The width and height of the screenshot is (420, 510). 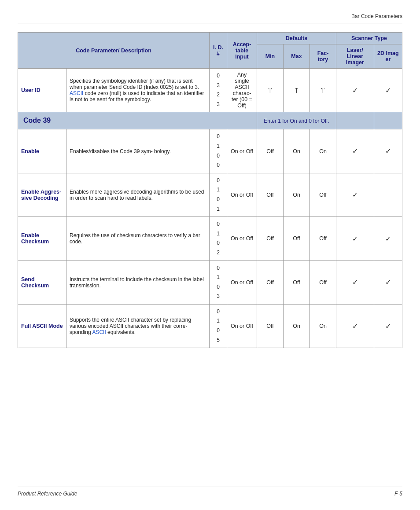 What do you see at coordinates (355, 121) in the screenshot?
I see `code39-laser-blank` at bounding box center [355, 121].